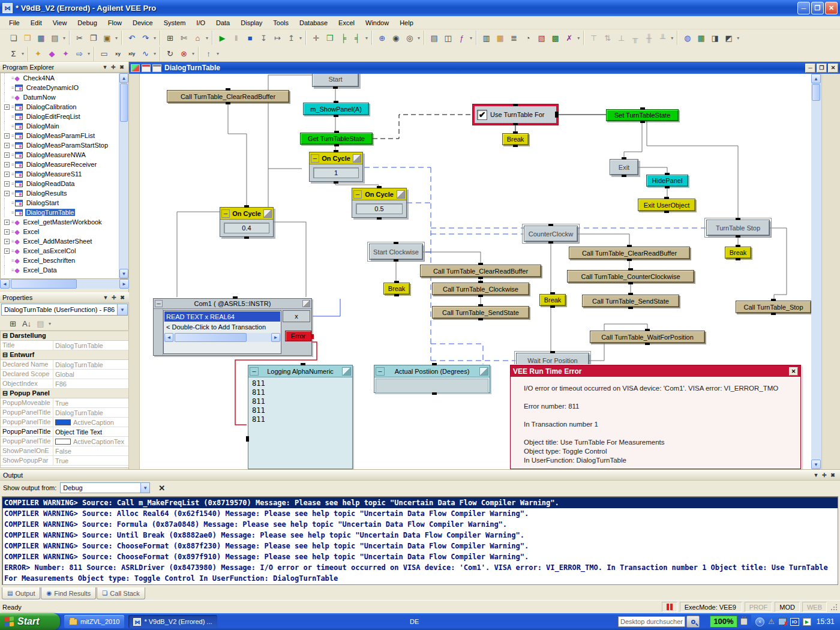 This screenshot has width=840, height=630. Describe the element at coordinates (65, 184) in the screenshot. I see `tree-item-dialogreaddata: +≡DialogReadData` at that location.